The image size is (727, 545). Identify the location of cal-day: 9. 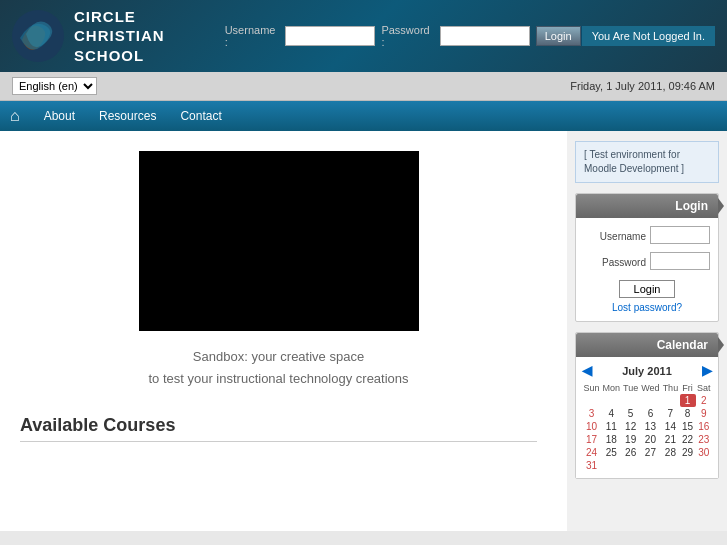
(704, 414).